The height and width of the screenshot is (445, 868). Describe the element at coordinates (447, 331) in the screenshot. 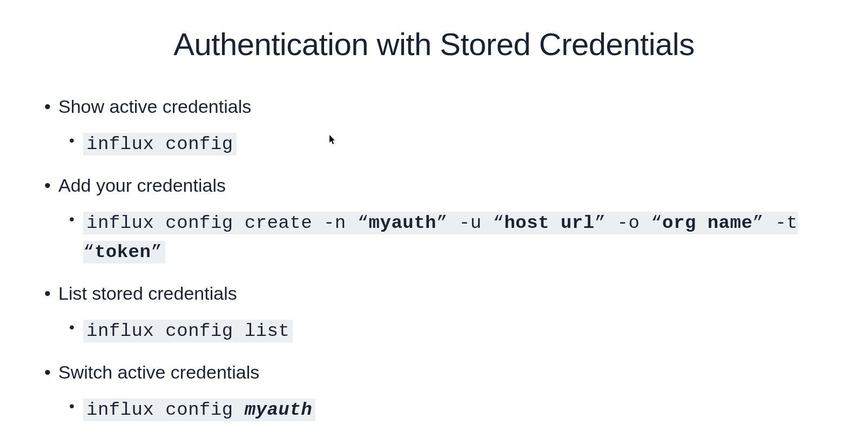

I see `code-line: influx config list` at that location.